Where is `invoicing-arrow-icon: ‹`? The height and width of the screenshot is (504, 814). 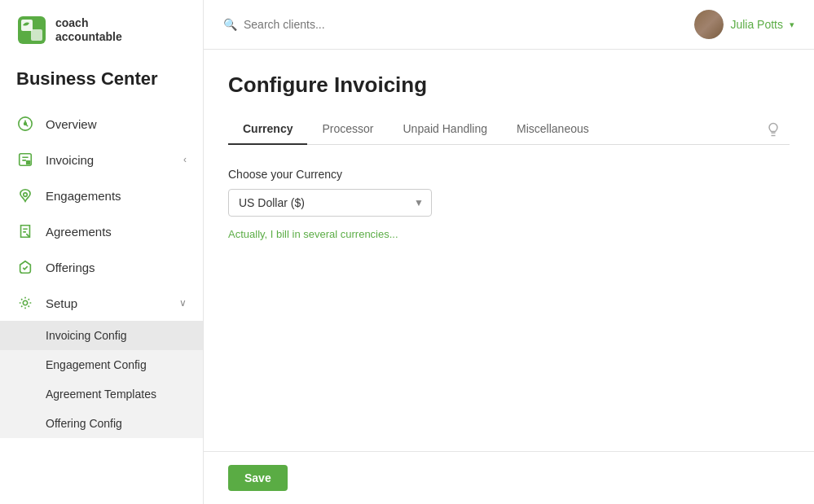 invoicing-arrow-icon: ‹ is located at coordinates (185, 160).